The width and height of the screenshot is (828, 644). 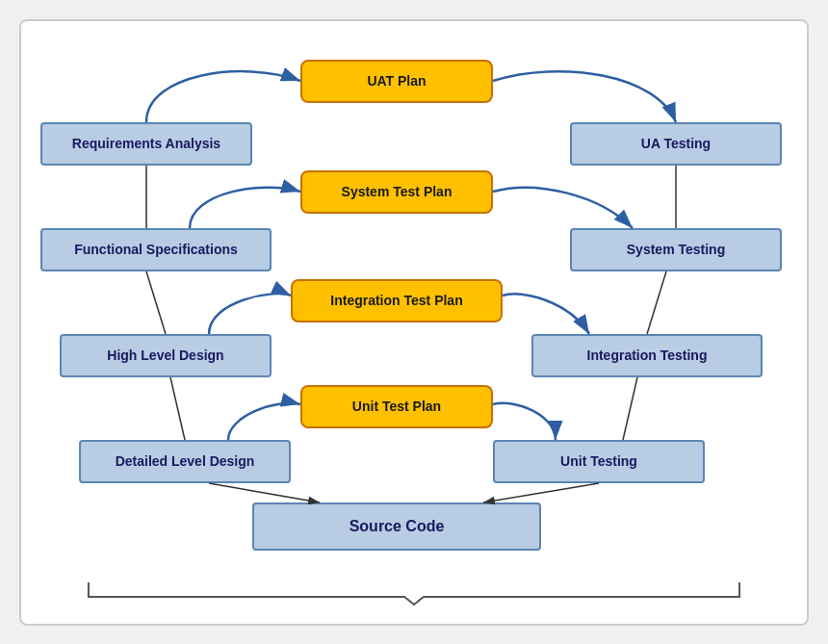 What do you see at coordinates (676, 143) in the screenshot?
I see `ua-testing-label: UA Testing` at bounding box center [676, 143].